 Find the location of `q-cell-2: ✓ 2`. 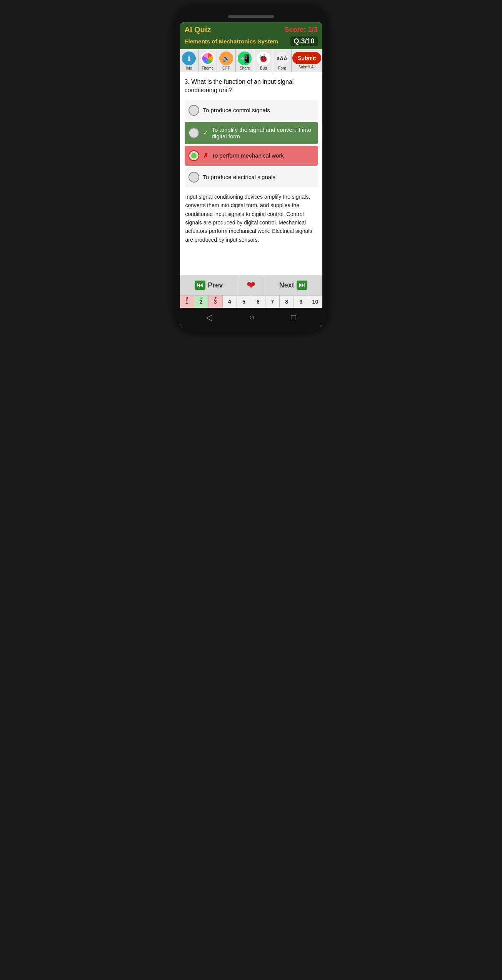

q-cell-2: ✓ 2 is located at coordinates (202, 302).